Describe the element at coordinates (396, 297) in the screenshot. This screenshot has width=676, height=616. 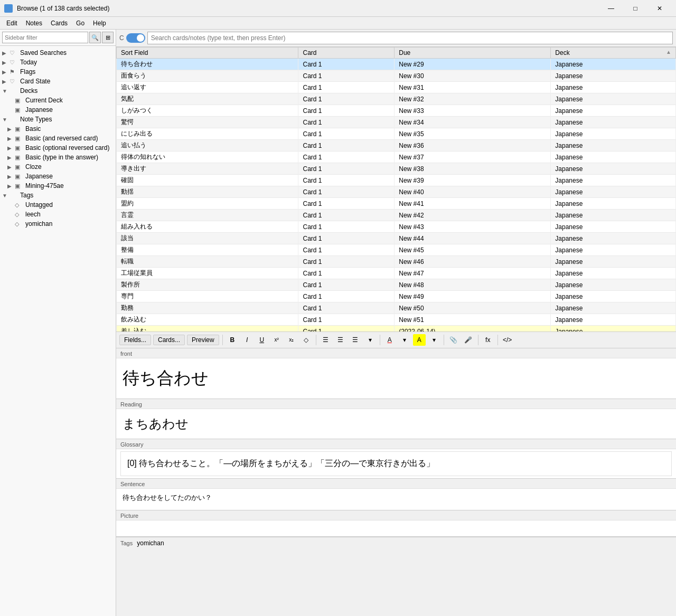
I see `table-row: 専門Card 1New #49Japanese` at that location.